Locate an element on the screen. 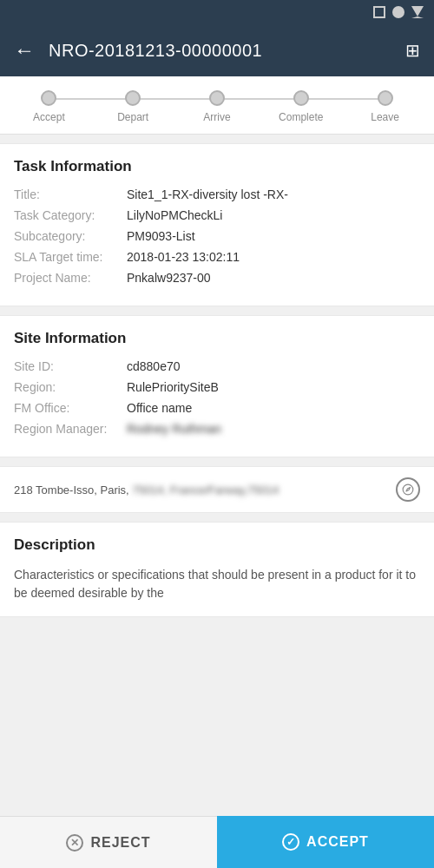 The width and height of the screenshot is (434, 868). reject-icon: ✕ is located at coordinates (75, 843).